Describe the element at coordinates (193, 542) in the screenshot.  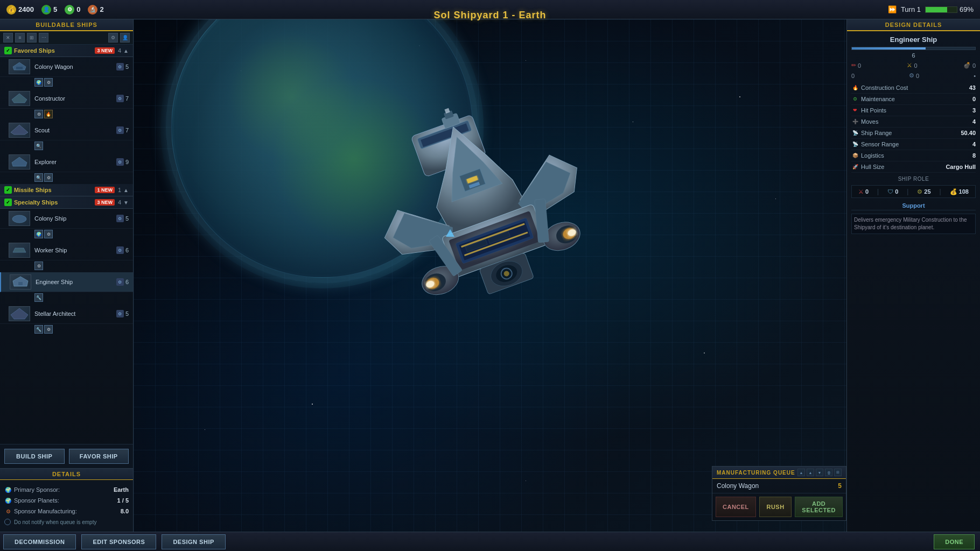
I see `design-ship-button: Design Ship` at that location.